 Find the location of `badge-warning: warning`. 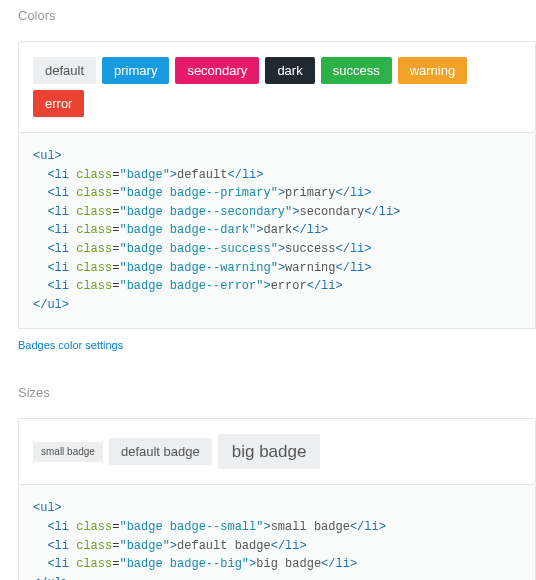

badge-warning: warning is located at coordinates (433, 70).